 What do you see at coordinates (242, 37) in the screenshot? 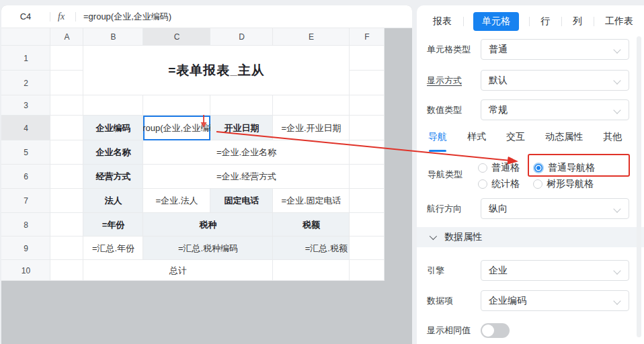
I see `col-header-D: D` at bounding box center [242, 37].